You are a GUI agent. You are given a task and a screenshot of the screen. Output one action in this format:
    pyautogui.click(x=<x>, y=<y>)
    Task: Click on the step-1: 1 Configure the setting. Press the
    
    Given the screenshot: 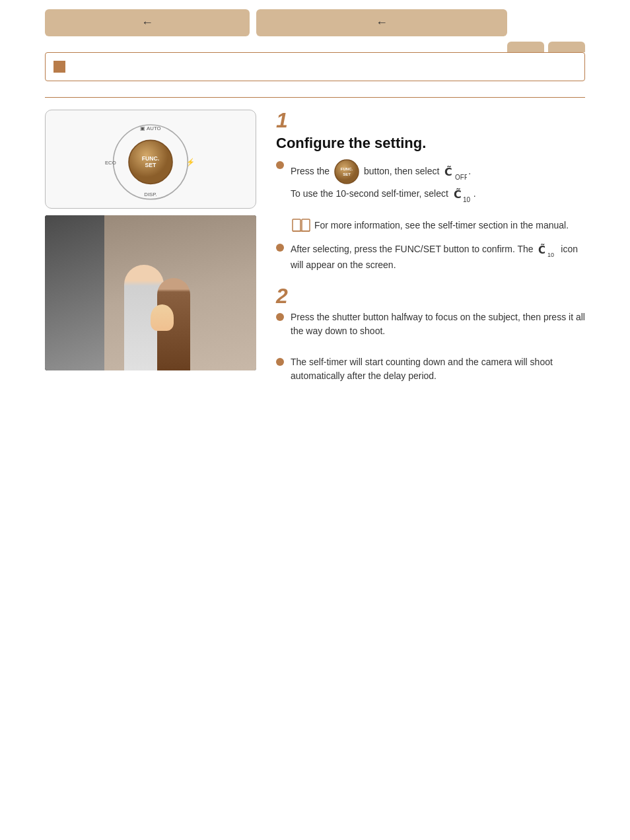 What is the action you would take?
    pyautogui.click(x=431, y=191)
    